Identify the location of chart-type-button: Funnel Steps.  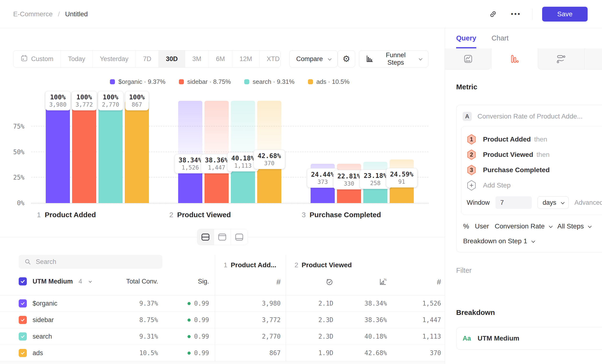
(394, 59).